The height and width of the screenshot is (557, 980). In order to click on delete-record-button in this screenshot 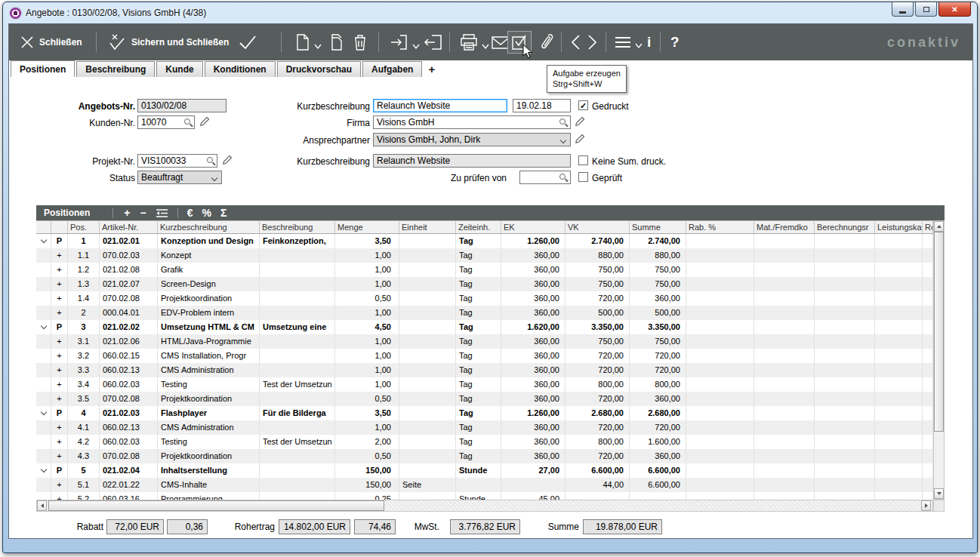, I will do `click(360, 42)`.